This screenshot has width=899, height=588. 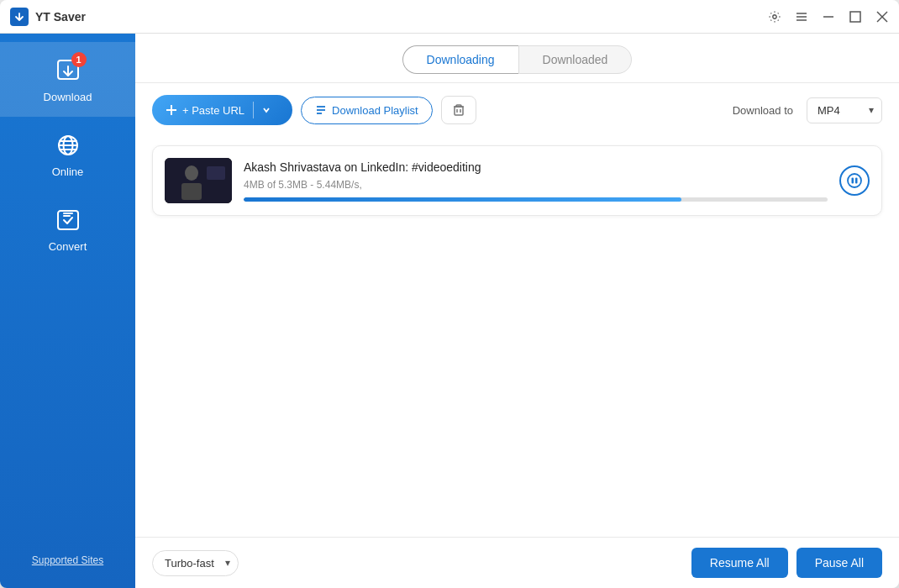 What do you see at coordinates (576, 60) in the screenshot?
I see `tab-downloaded: Downloaded` at bounding box center [576, 60].